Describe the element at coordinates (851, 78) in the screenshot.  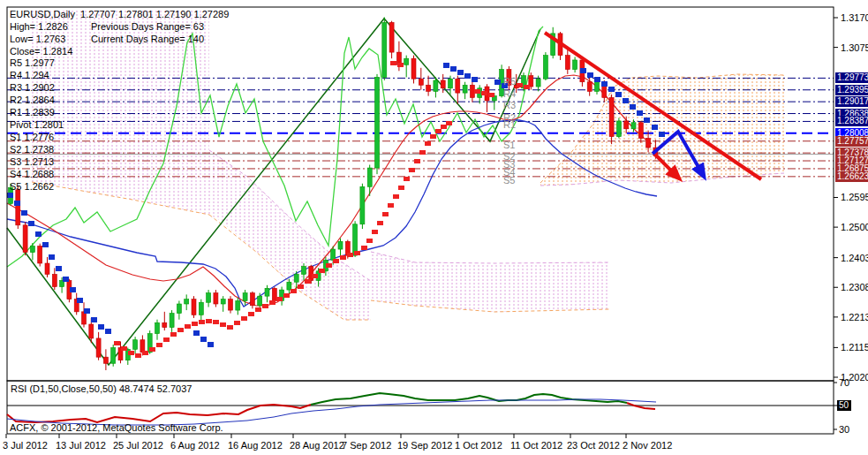
I see `price-tag-r5: 1.29773` at that location.